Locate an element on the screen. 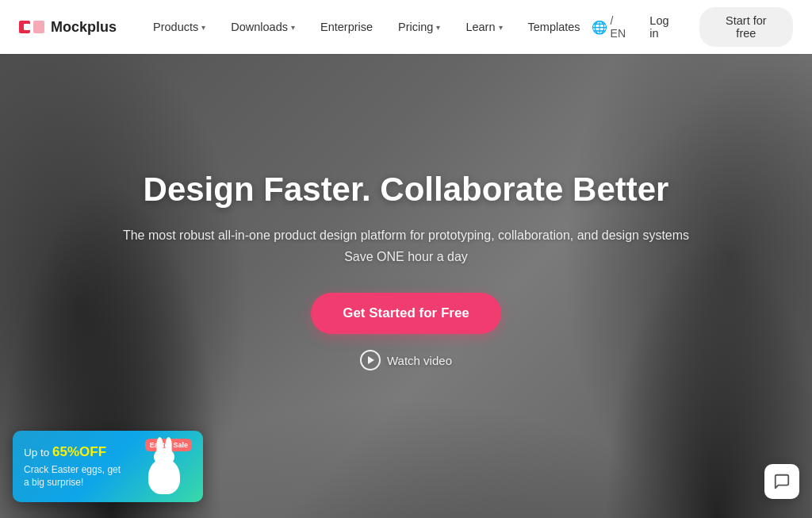 Image resolution: width=812 pixels, height=518 pixels. login-button: Log in is located at coordinates (665, 27).